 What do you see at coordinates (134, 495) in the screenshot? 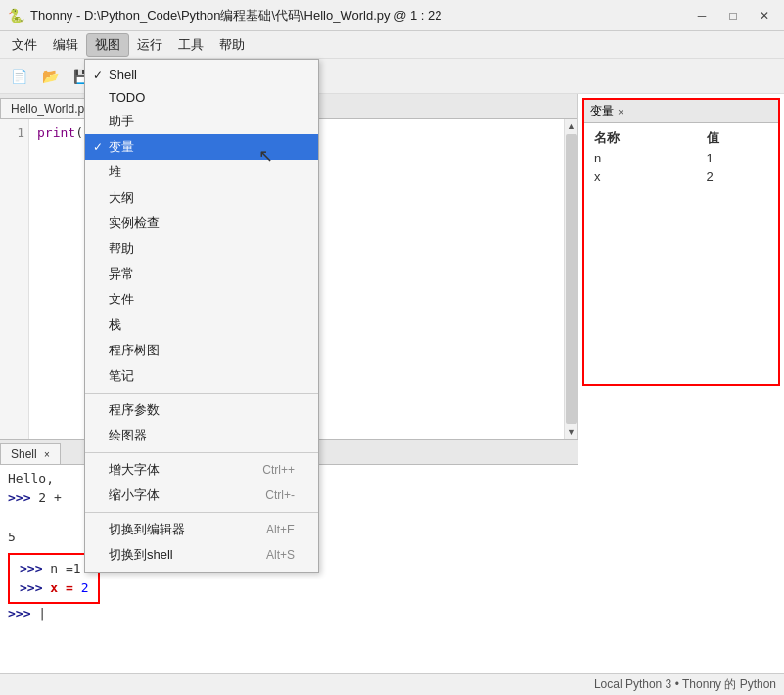
I see `menu-item-label: 缩小字体` at bounding box center [134, 495].